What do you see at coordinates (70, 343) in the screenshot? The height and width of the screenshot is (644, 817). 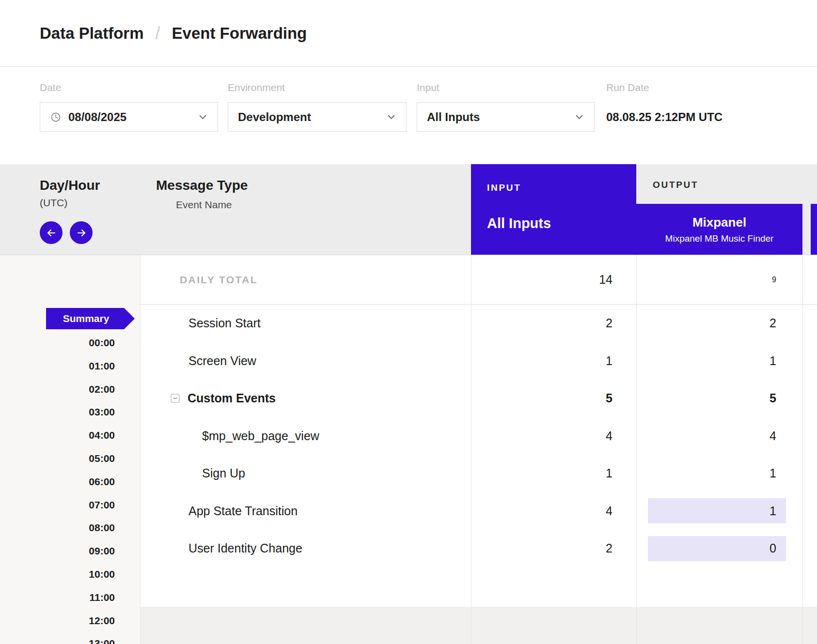 I see `hour-row-label: 00:00` at bounding box center [70, 343].